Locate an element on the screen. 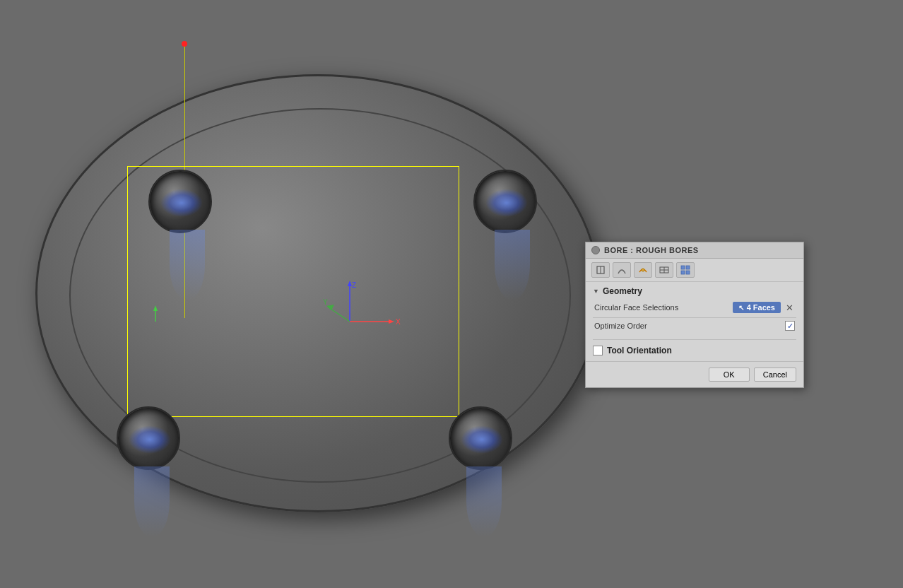 The width and height of the screenshot is (903, 588). optimize-order-checkbox: ✓ is located at coordinates (790, 326).